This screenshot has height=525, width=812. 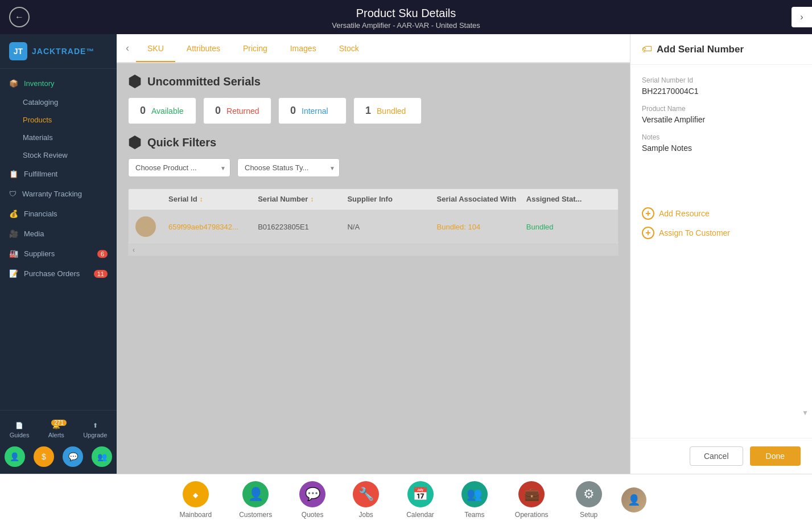 What do you see at coordinates (475, 515) in the screenshot?
I see `teams-label: Teams` at bounding box center [475, 515].